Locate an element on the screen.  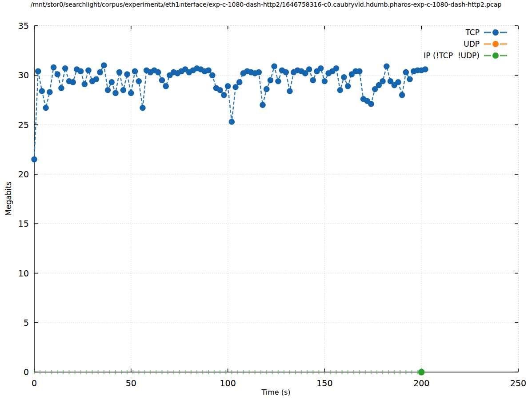
legend: TCP UDP IP (!TCP !UDP) is located at coordinates (465, 44).